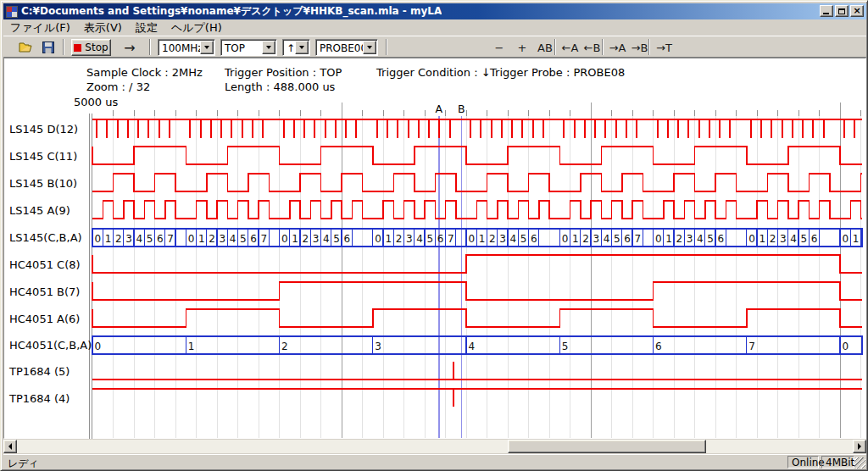  What do you see at coordinates (435, 12) in the screenshot?
I see `title-bar: C:¥Documents and Settings¥noname¥デスクトップ¥…` at bounding box center [435, 12].